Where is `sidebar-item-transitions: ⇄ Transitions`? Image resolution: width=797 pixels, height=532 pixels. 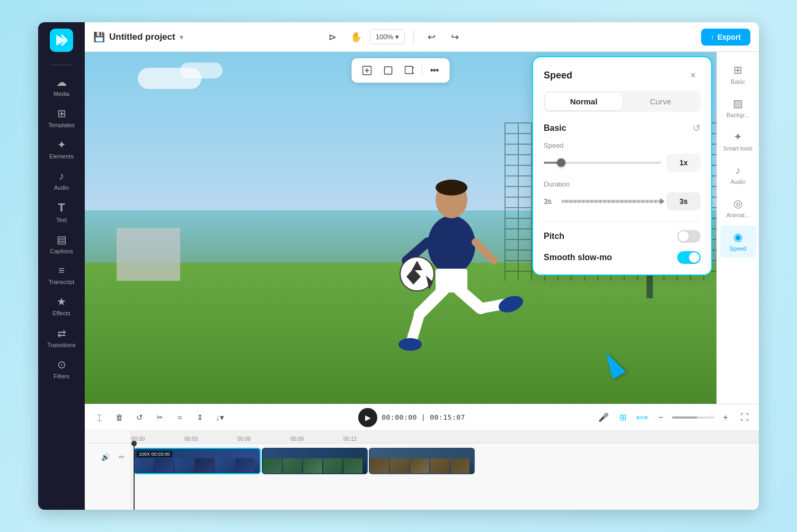
sidebar-item-transitions: ⇄ Transitions is located at coordinates (61, 338).